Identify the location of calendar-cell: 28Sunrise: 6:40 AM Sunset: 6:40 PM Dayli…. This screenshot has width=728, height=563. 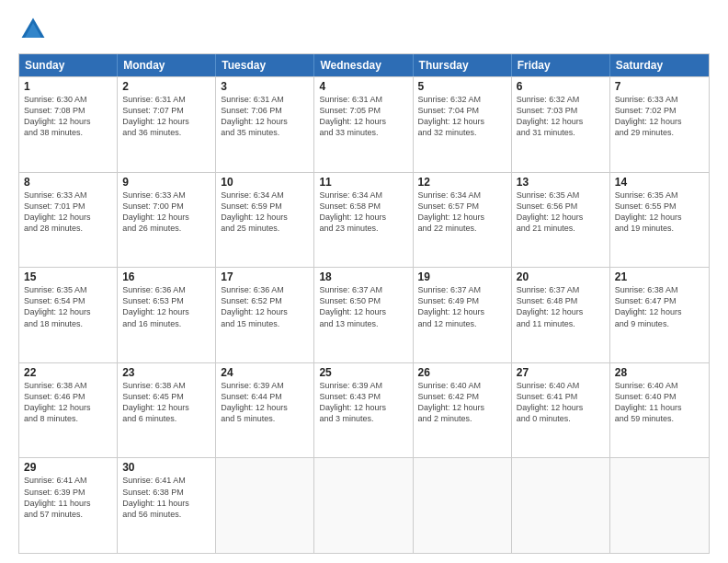
(660, 410).